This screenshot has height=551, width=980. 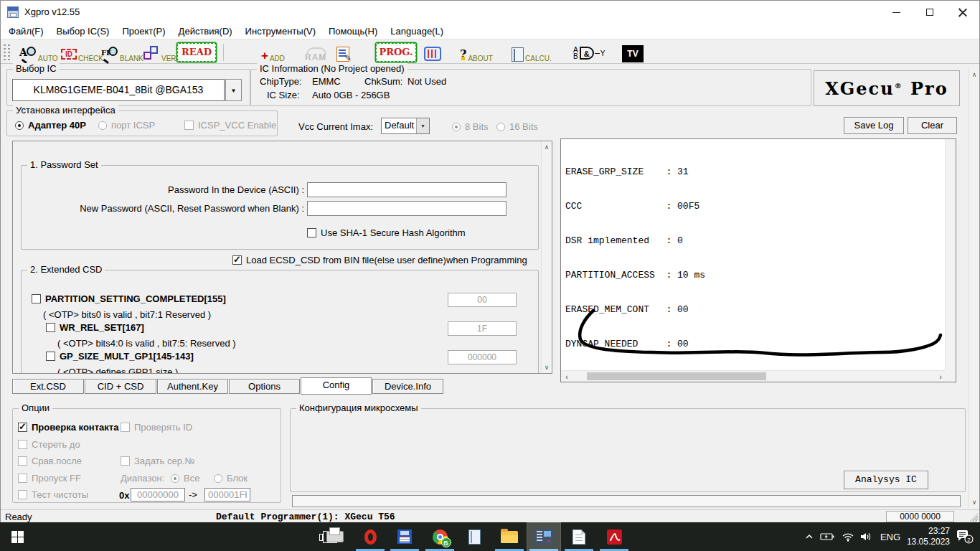 What do you see at coordinates (633, 52) in the screenshot?
I see `tv-button: TV` at bounding box center [633, 52].